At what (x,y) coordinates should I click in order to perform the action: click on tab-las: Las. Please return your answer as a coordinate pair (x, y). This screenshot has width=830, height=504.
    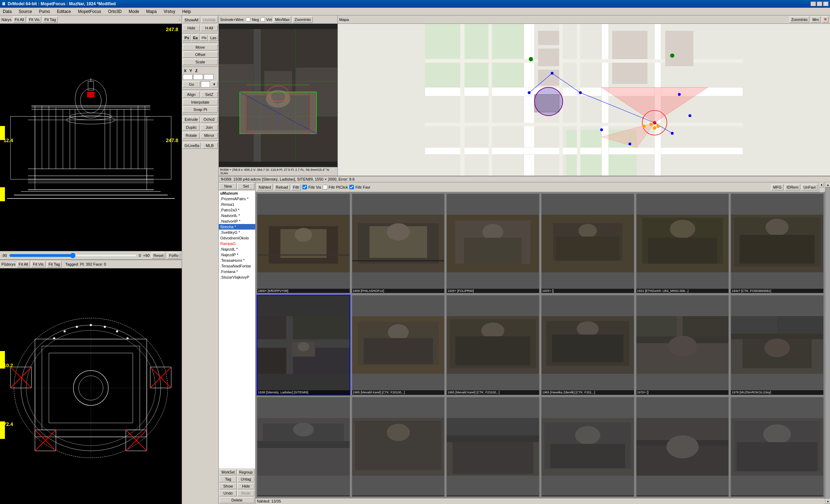
    Looking at the image, I should click on (213, 38).